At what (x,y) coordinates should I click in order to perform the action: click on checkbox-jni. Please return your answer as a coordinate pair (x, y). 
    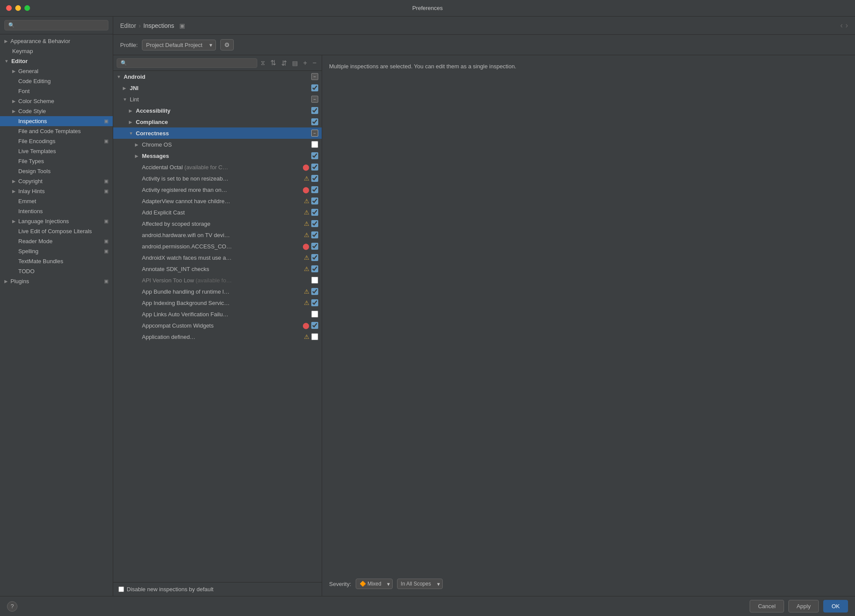
    Looking at the image, I should click on (315, 88).